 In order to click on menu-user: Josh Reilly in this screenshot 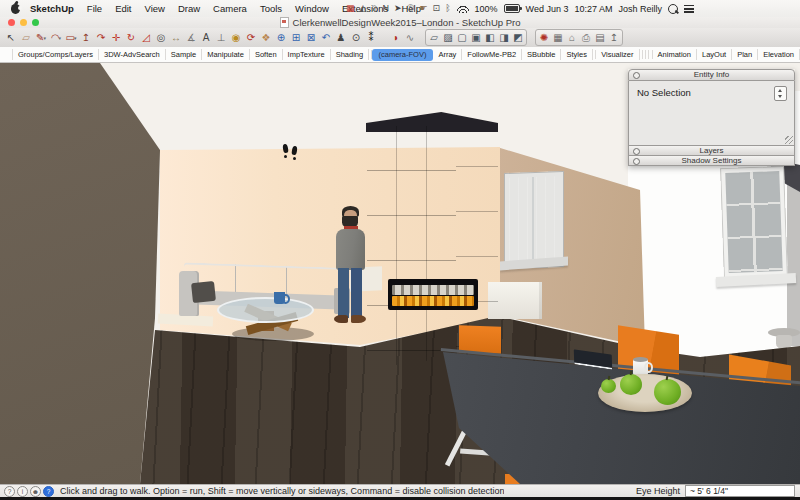, I will do `click(640, 9)`.